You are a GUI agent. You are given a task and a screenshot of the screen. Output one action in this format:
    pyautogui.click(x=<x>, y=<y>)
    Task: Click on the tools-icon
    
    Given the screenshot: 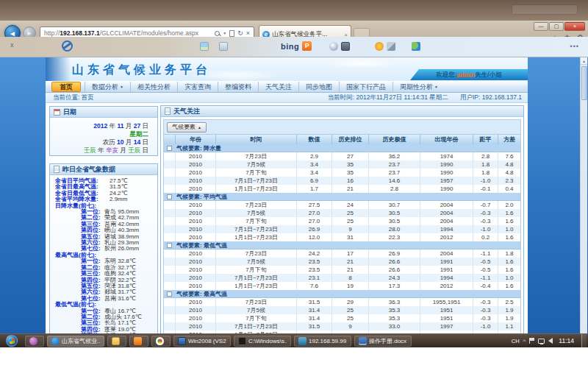 What is the action you would take?
    pyautogui.click(x=391, y=46)
    